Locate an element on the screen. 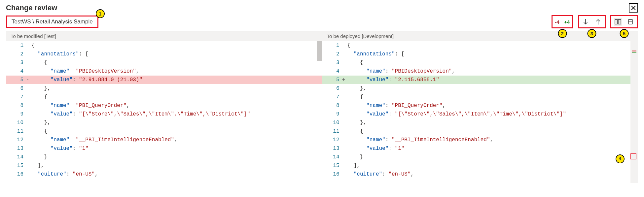 This screenshot has width=644, height=197. code-line: 12 "name": "__PBI_TimeIntelligenceEnable… is located at coordinates (164, 140).